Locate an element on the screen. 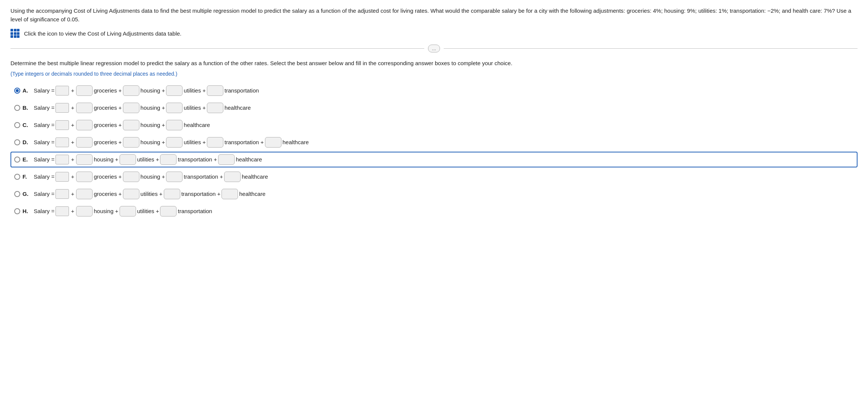  input-D-transportation is located at coordinates (215, 142).